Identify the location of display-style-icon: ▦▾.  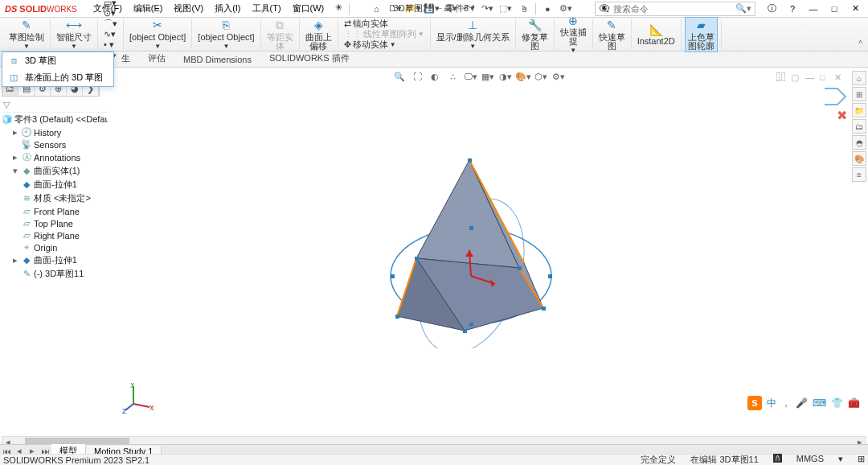
(488, 76).